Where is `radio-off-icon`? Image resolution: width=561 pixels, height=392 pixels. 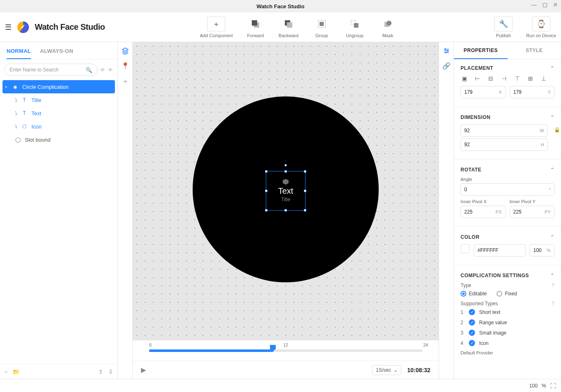
radio-off-icon is located at coordinates (499, 294).